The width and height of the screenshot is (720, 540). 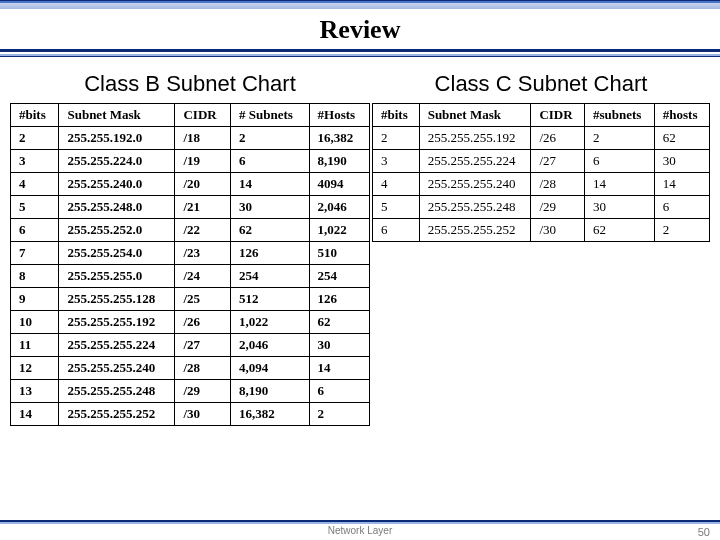 What do you see at coordinates (270, 392) in the screenshot?
I see `table-cell: 8,190` at bounding box center [270, 392].